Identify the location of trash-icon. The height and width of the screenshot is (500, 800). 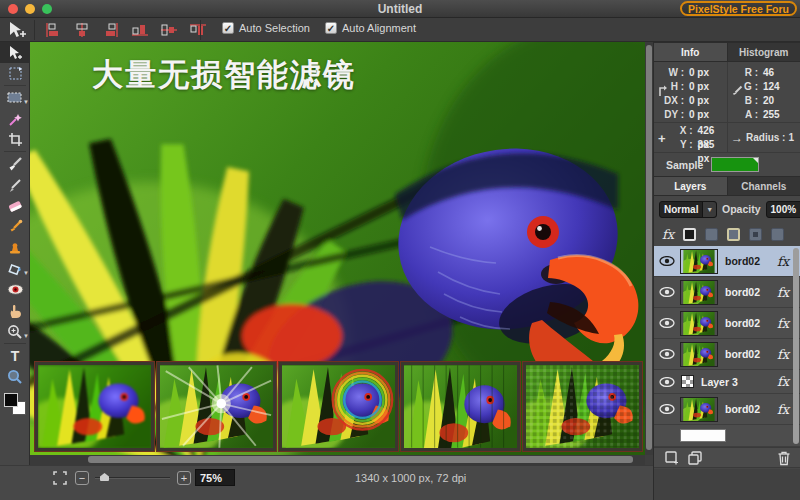
(784, 458).